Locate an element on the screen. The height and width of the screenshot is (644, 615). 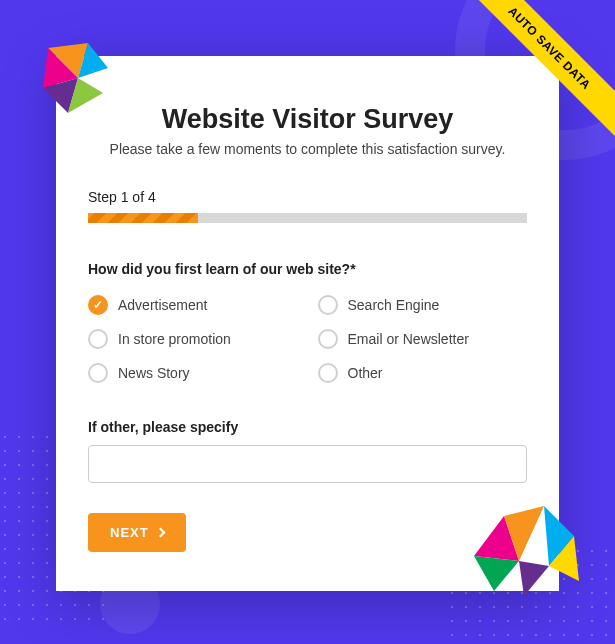
next-button: NEXT is located at coordinates (137, 532).